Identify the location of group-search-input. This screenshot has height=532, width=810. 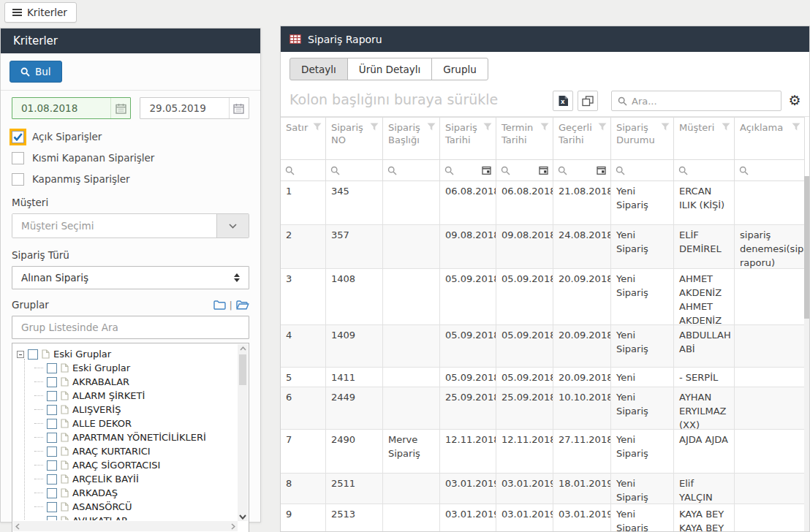
(130, 327).